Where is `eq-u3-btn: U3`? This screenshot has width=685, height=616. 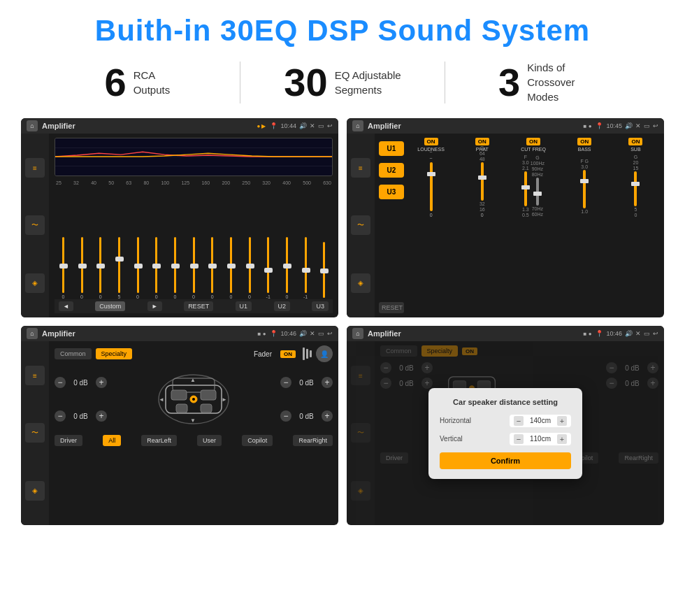 eq-u3-btn: U3 is located at coordinates (320, 306).